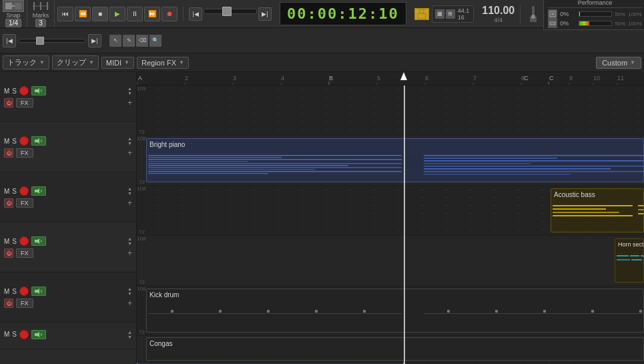  Describe the element at coordinates (15, 191) in the screenshot. I see `track-3-s: S` at that location.